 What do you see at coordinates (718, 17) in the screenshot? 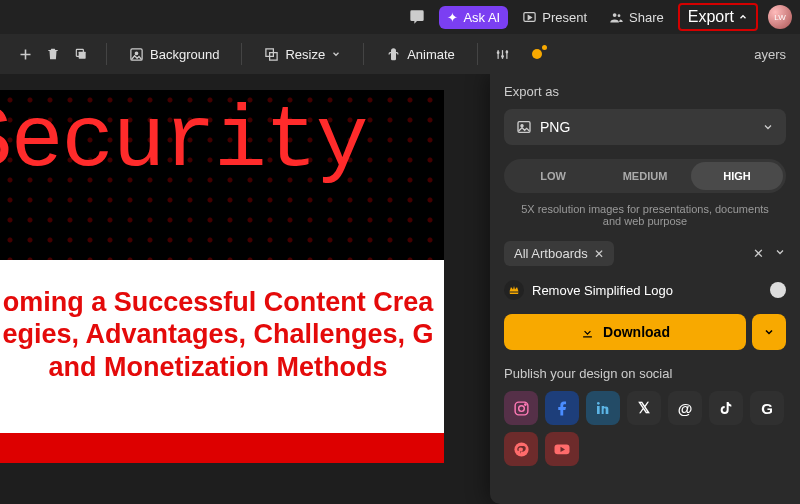
I see `export-button: Export` at bounding box center [718, 17].